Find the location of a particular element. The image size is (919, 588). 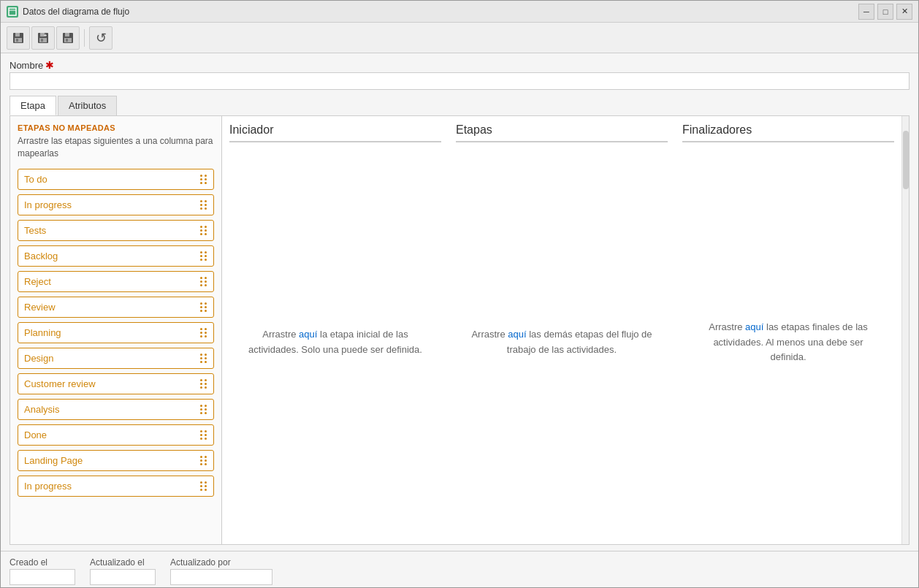

drop-text-iniciador: Arrastre aquí la etapa inicial de las ac… is located at coordinates (335, 343).